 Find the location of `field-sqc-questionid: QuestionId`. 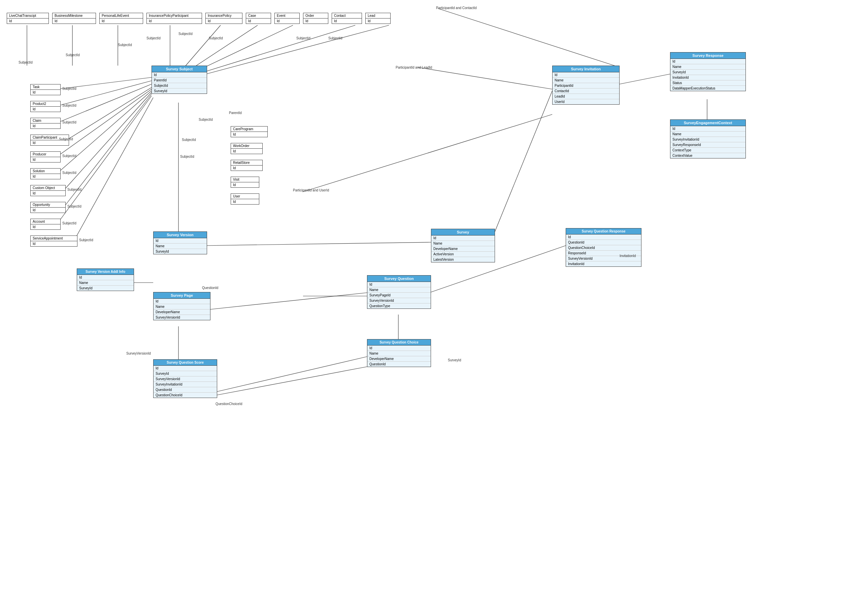

field-sqc-questionid: QuestionId is located at coordinates (399, 364).